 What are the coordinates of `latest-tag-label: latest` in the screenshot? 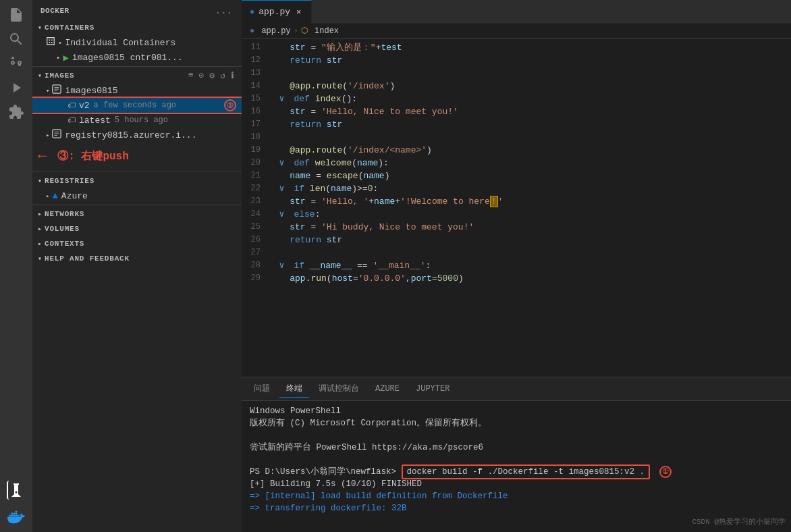 It's located at (94, 120).